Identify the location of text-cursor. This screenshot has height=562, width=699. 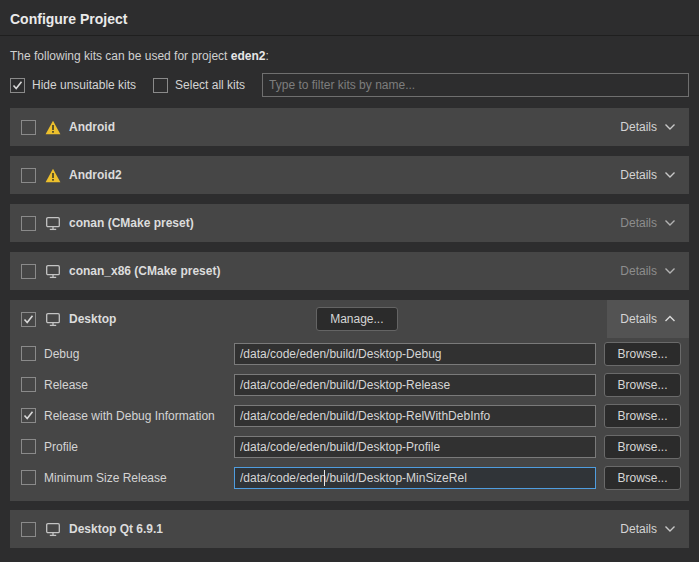
(324, 478).